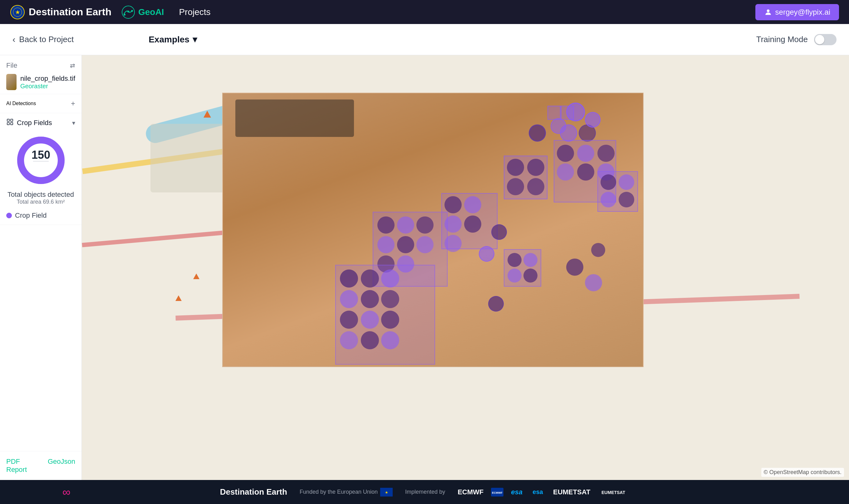 This screenshot has height=504, width=849. I want to click on footer: ∞ Destination Earth Funded by the Europe…, so click(424, 492).